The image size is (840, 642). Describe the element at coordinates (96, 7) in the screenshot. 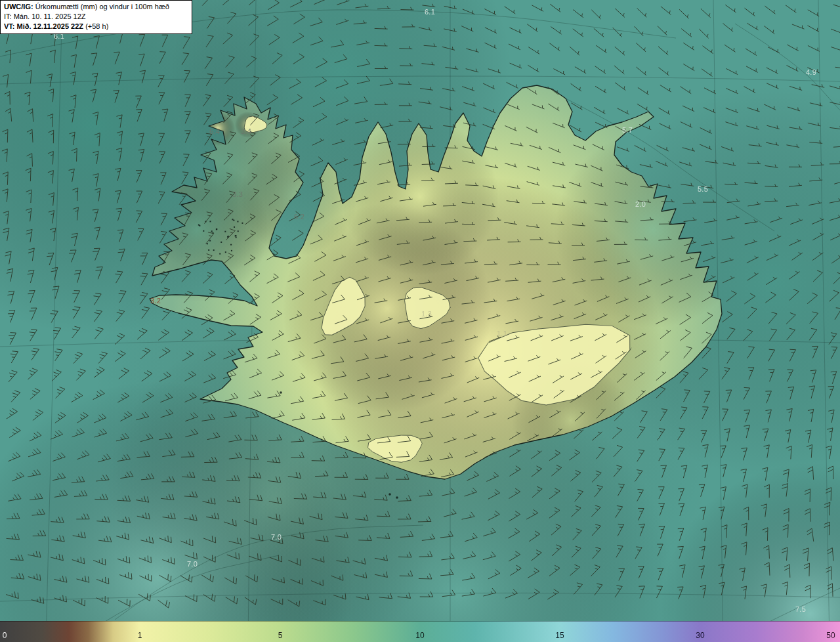

I see `legend-line-model: UWC/IG: Úrkomumætti (mm) og vindur i 100…` at that location.